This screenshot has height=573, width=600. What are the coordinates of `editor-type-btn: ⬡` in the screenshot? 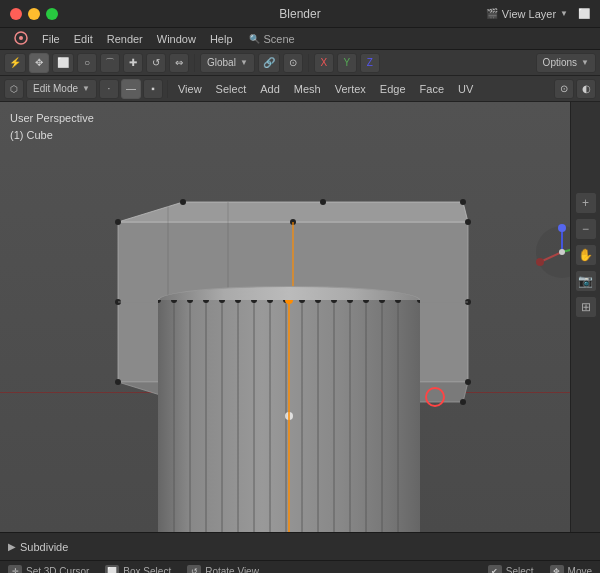 It's located at (14, 89).